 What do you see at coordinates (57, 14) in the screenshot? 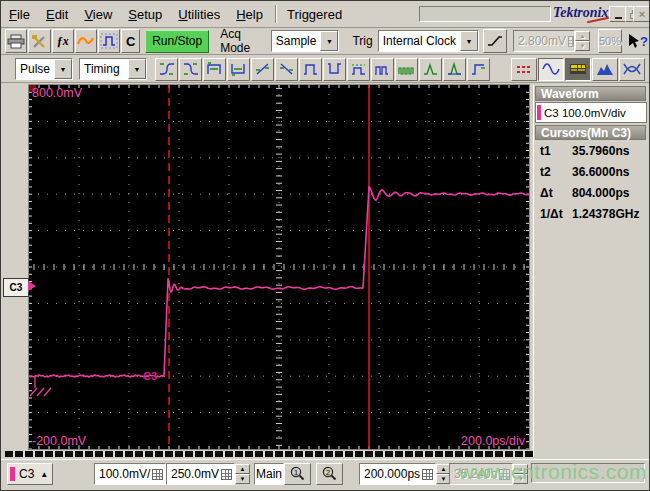
I see `menu-edit: Edit` at bounding box center [57, 14].